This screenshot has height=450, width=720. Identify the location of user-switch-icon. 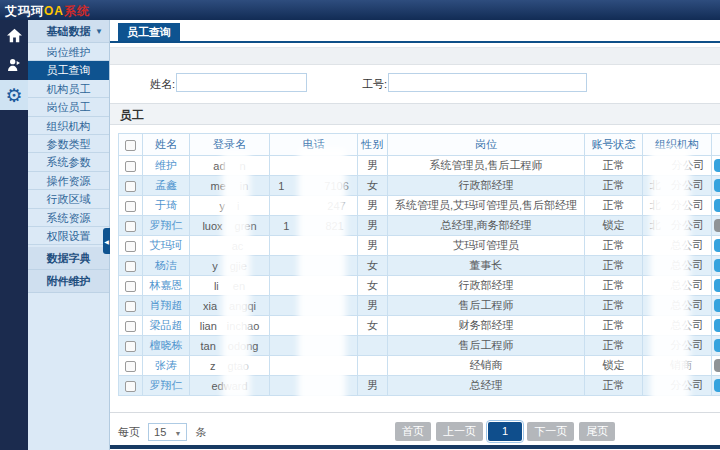
(14, 65).